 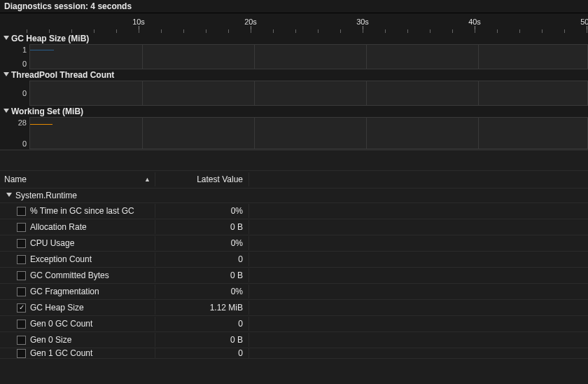 I want to click on timeline-ruler: 10s20s30s40s50s, so click(x=294, y=23).